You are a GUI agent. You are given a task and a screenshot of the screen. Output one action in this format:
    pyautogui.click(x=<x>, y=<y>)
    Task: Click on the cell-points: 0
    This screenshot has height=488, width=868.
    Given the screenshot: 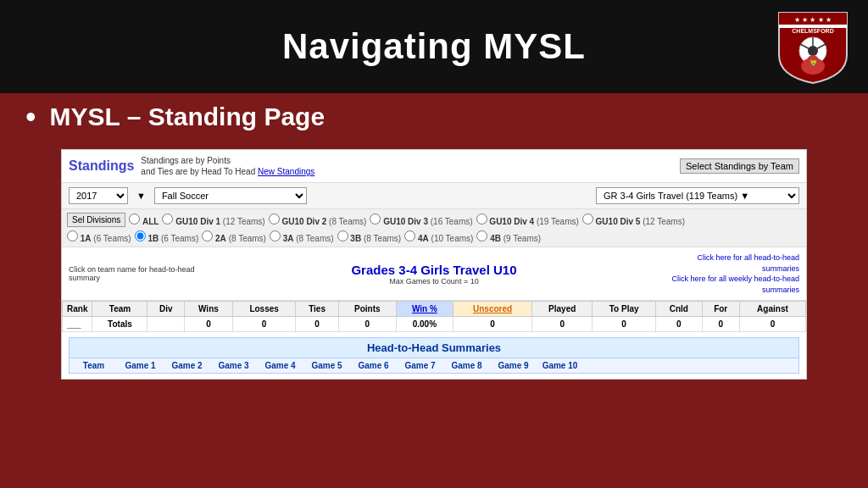 What is the action you would take?
    pyautogui.click(x=367, y=324)
    